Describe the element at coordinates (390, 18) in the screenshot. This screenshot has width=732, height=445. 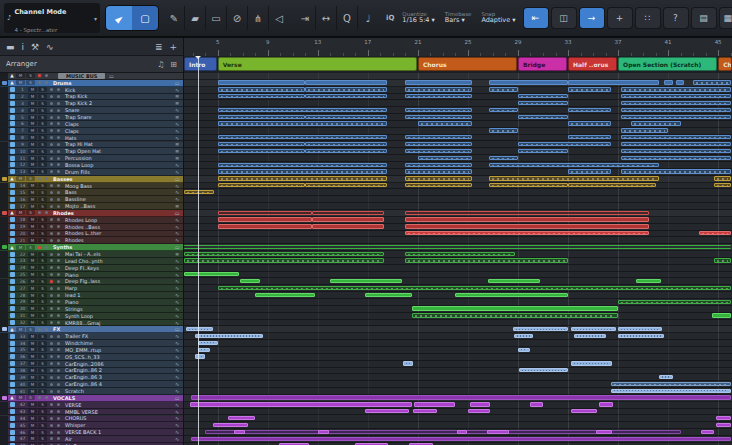
I see `iq-toggle: iQ` at that location.